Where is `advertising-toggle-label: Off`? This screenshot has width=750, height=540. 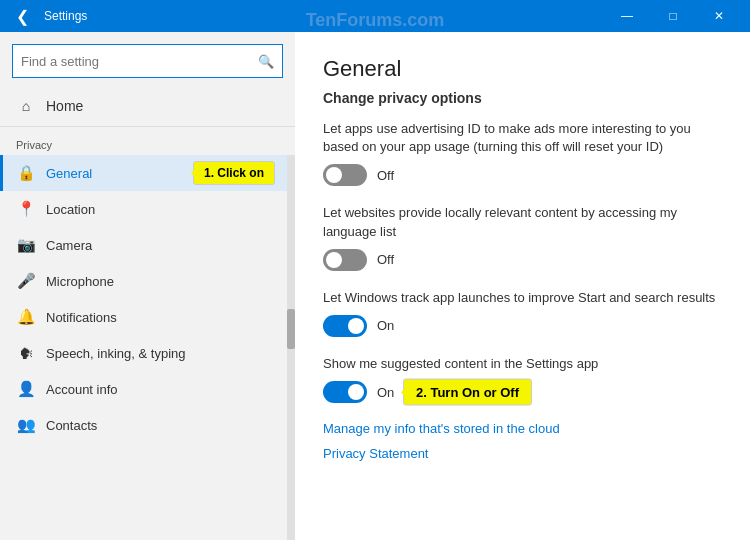 advertising-toggle-label: Off is located at coordinates (386, 176).